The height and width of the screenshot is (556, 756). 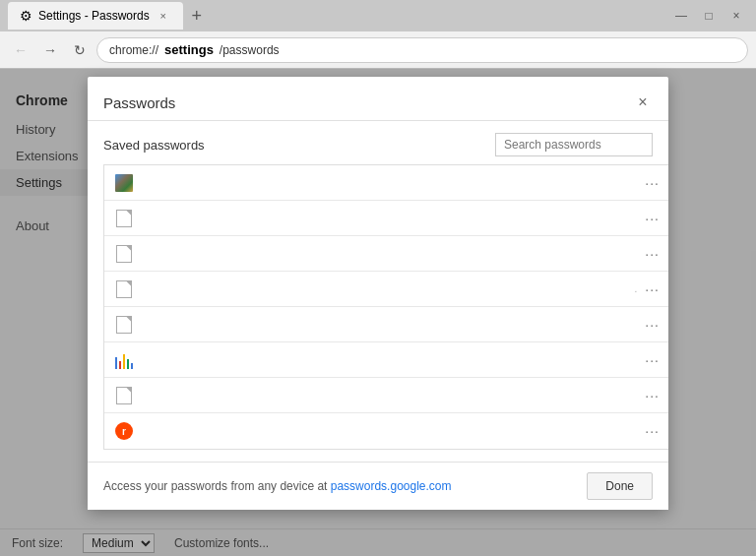 What do you see at coordinates (709, 16) in the screenshot?
I see `window-controls: — □ ×` at bounding box center [709, 16].